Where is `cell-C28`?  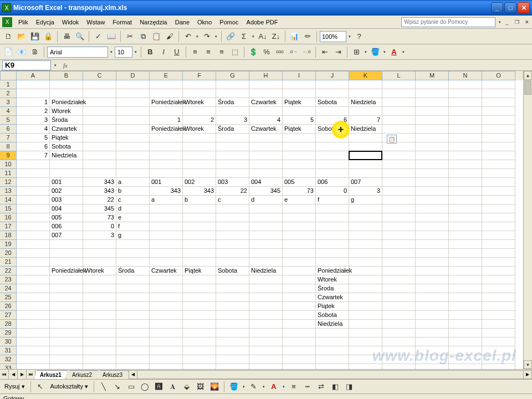
cell-C28 is located at coordinates (100, 324).